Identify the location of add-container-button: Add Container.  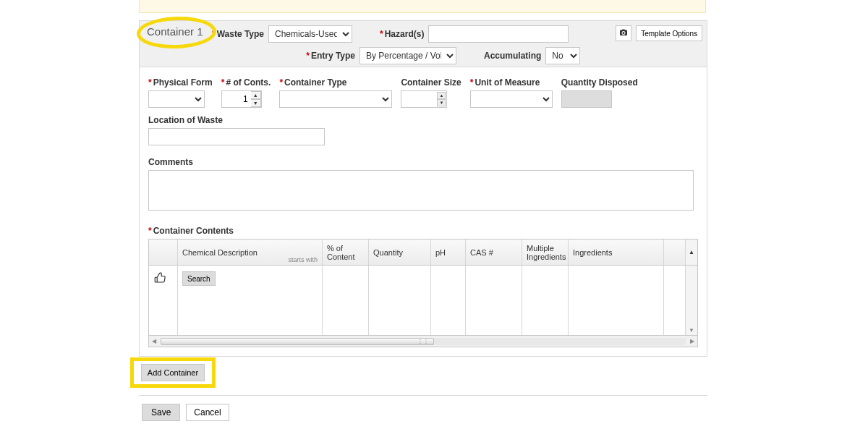
(173, 373).